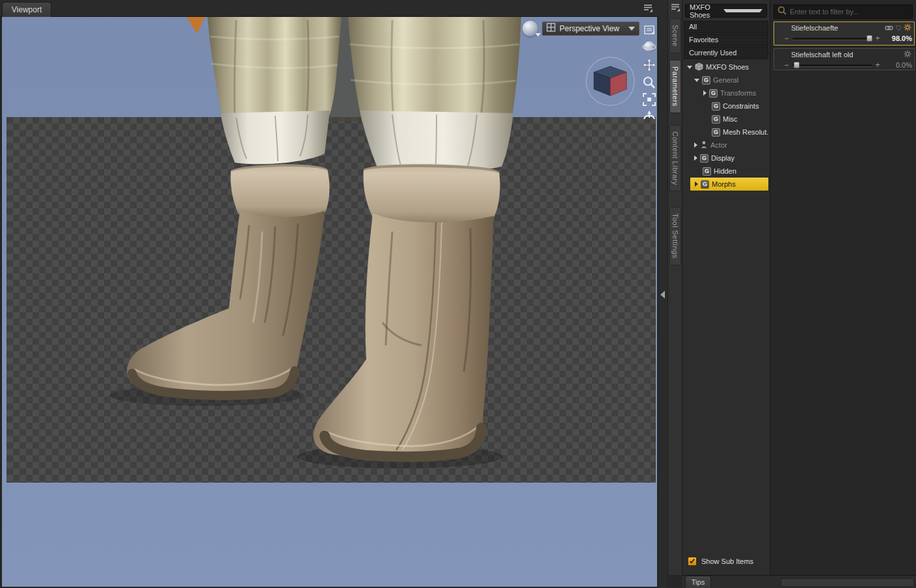 Image resolution: width=916 pixels, height=588 pixels. What do you see at coordinates (730, 119) in the screenshot?
I see `tree-item-label: Misc` at bounding box center [730, 119].